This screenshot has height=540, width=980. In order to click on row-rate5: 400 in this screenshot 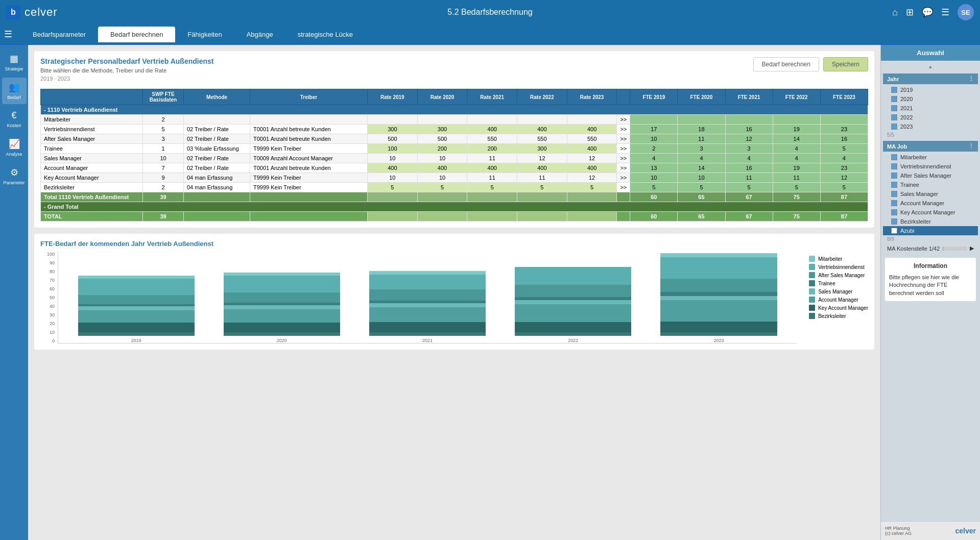, I will do `click(592, 149)`.